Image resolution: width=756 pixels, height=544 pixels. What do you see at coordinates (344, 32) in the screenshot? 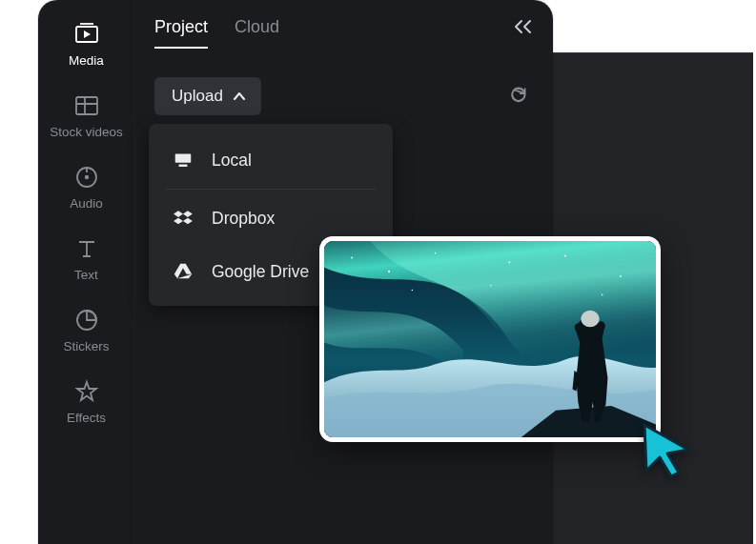
I see `tabs: Project Cloud` at bounding box center [344, 32].